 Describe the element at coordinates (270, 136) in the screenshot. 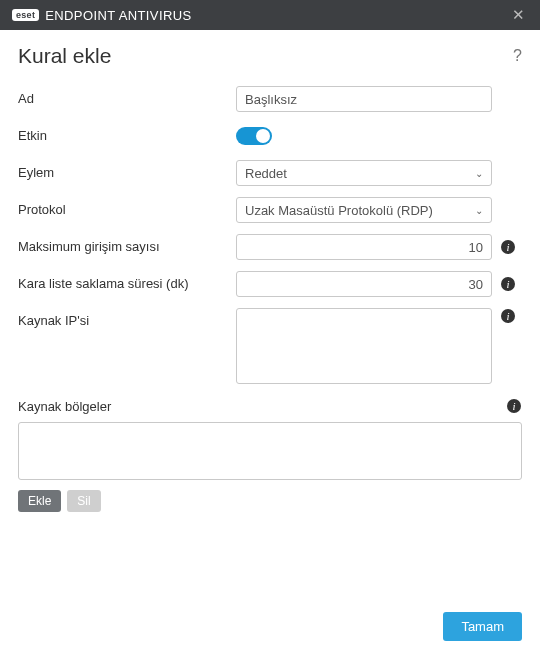

I see `row-enabled: Etkin` at that location.